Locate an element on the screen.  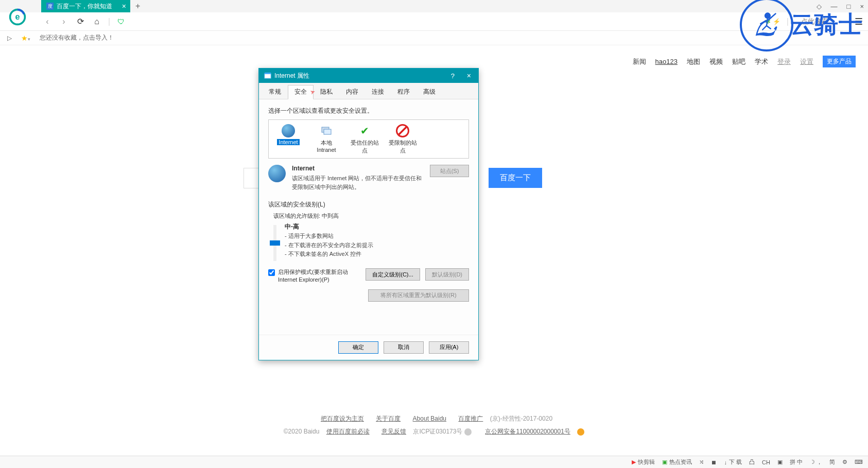
bookmark-empty-text: 您还没有收藏，点击导入！ is located at coordinates (77, 38).